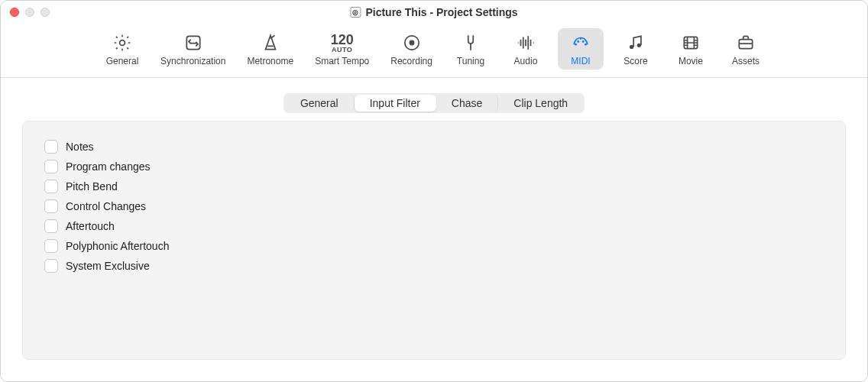 The height and width of the screenshot is (382, 868). I want to click on tempo-value: 120, so click(342, 40).